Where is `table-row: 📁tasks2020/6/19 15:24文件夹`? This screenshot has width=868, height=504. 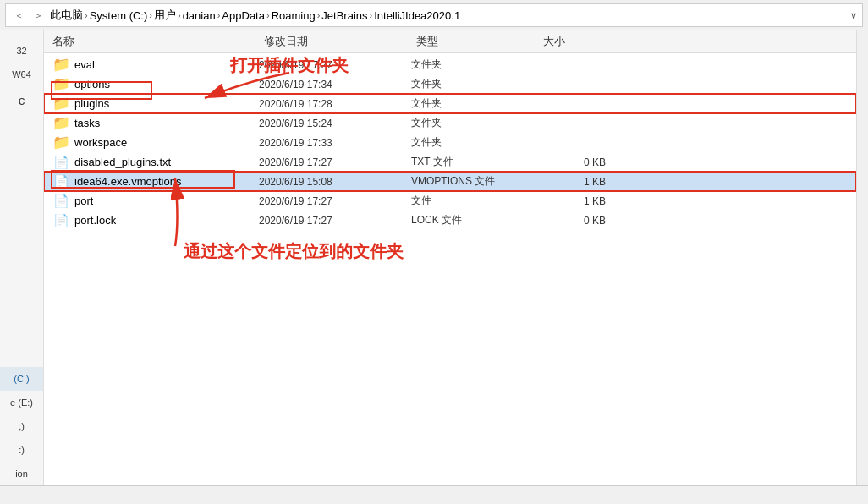 table-row: 📁tasks2020/6/19 15:24文件夹 is located at coordinates (450, 123).